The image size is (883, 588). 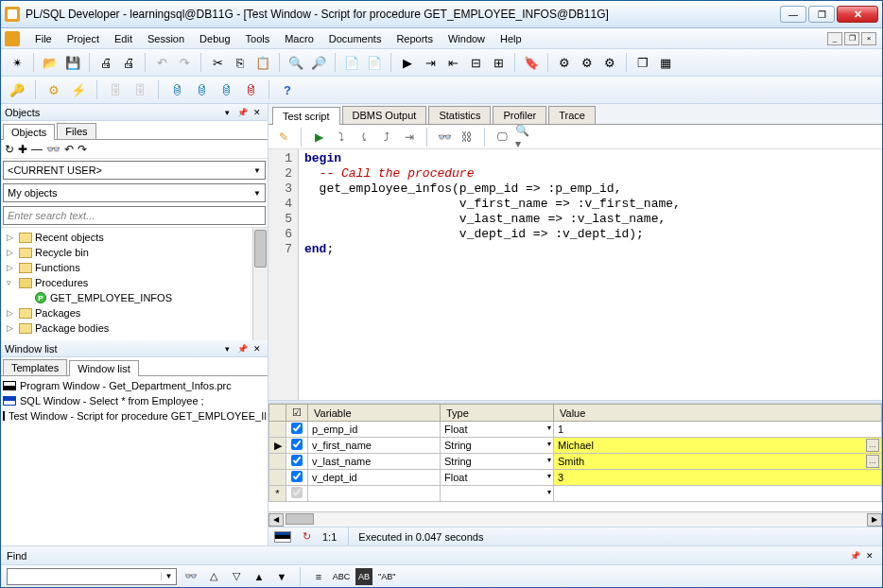 What do you see at coordinates (17, 90) in the screenshot?
I see `key-icon: 🔑` at bounding box center [17, 90].